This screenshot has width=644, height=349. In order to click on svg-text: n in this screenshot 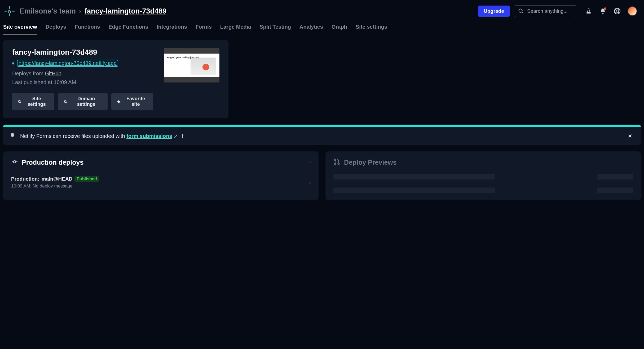, I will do `click(10, 11)`.